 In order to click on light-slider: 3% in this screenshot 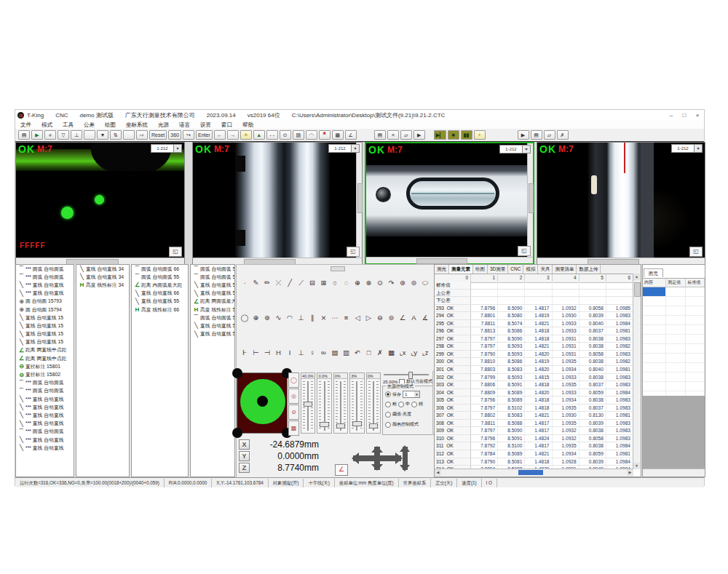, I will do `click(357, 403)`.